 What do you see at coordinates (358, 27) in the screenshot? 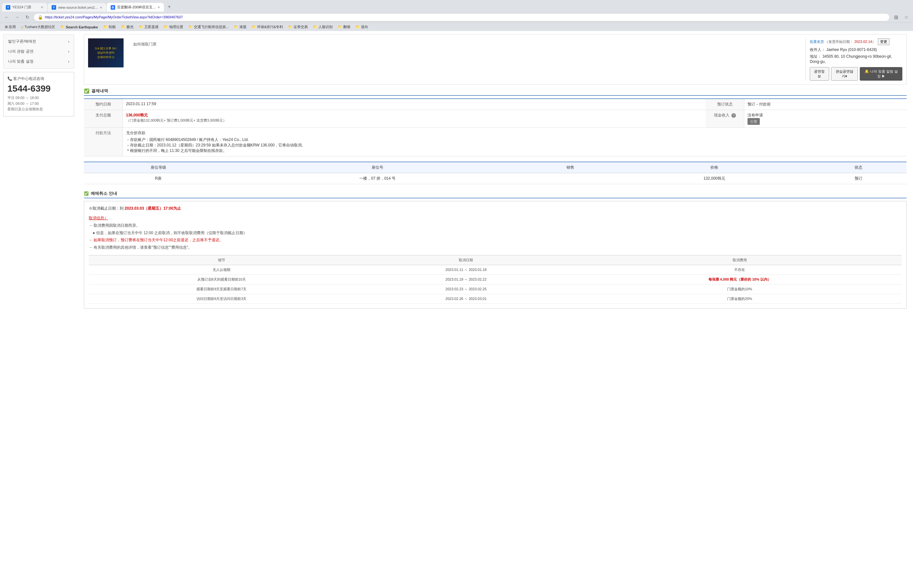
I see `reverse-folder-icon: 📁` at bounding box center [358, 27].